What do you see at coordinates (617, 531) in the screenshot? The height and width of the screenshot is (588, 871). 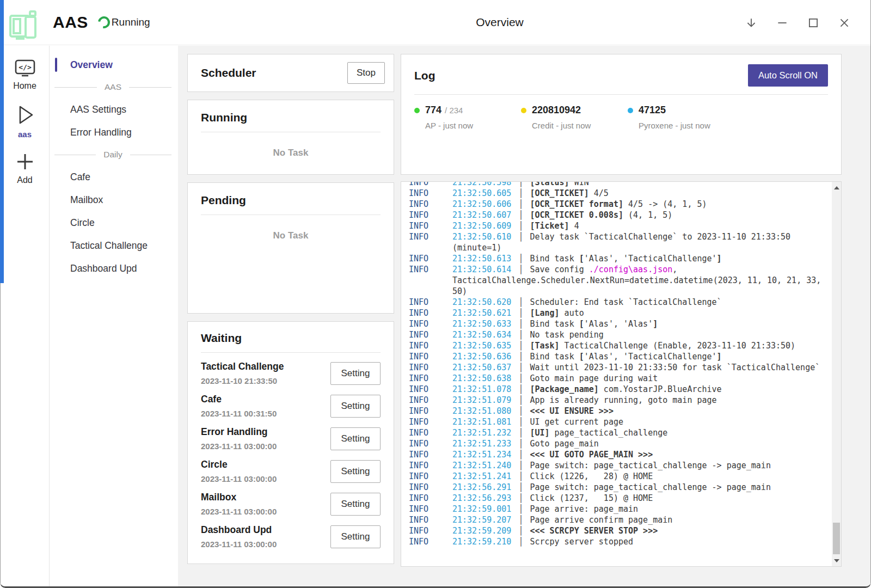 I see `log-line: INFO21:32:59.209│<<< SCRCPY SERVER STOP …` at bounding box center [617, 531].